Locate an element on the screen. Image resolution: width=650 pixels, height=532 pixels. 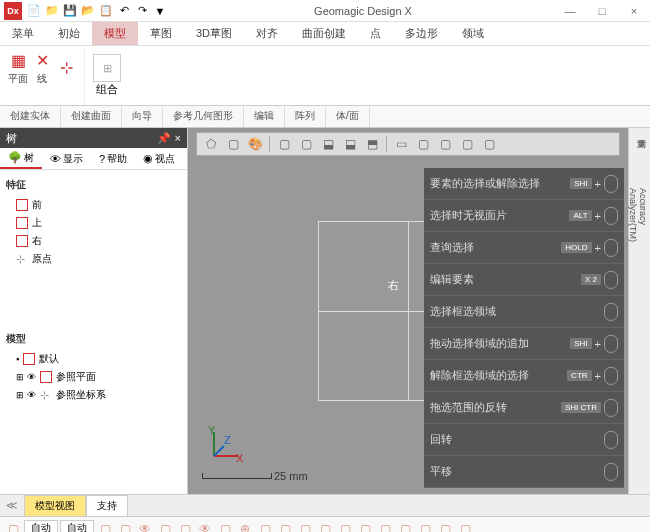
tree-item-参照坐标系: ⊞ 👁 ⊹参照坐标系 is located at coordinates (94, 395).